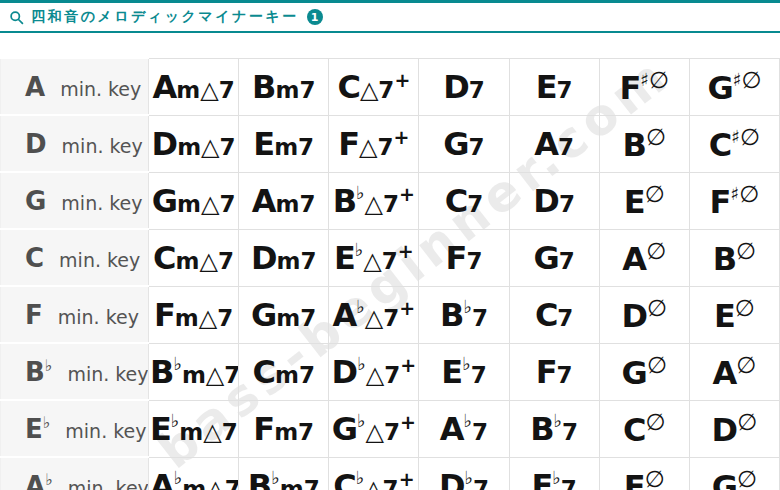 The height and width of the screenshot is (490, 780). What do you see at coordinates (644, 314) in the screenshot?
I see `chord-cell: D∅` at bounding box center [644, 314].